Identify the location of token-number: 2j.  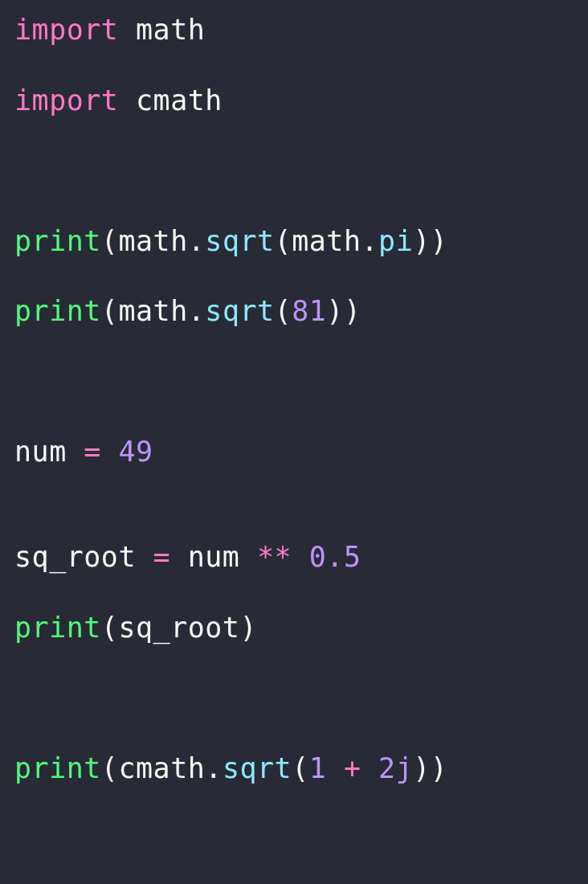
(395, 768).